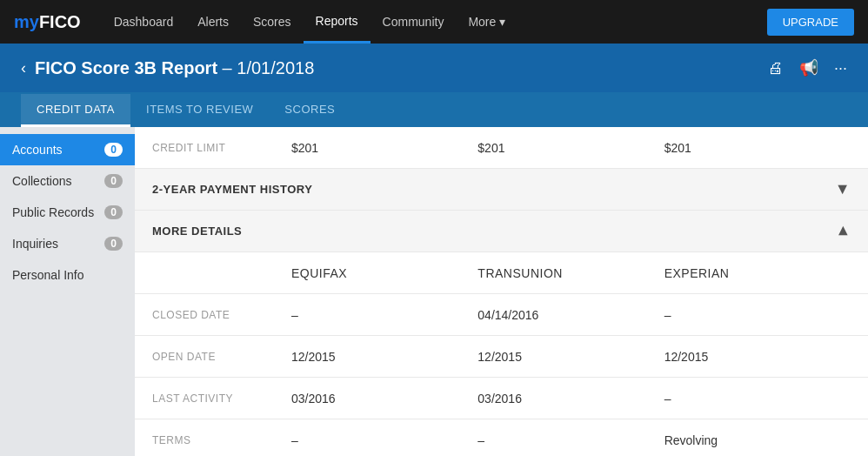 The image size is (868, 456). What do you see at coordinates (68, 150) in the screenshot?
I see `sidebar-item-accounts: Accounts 0` at bounding box center [68, 150].